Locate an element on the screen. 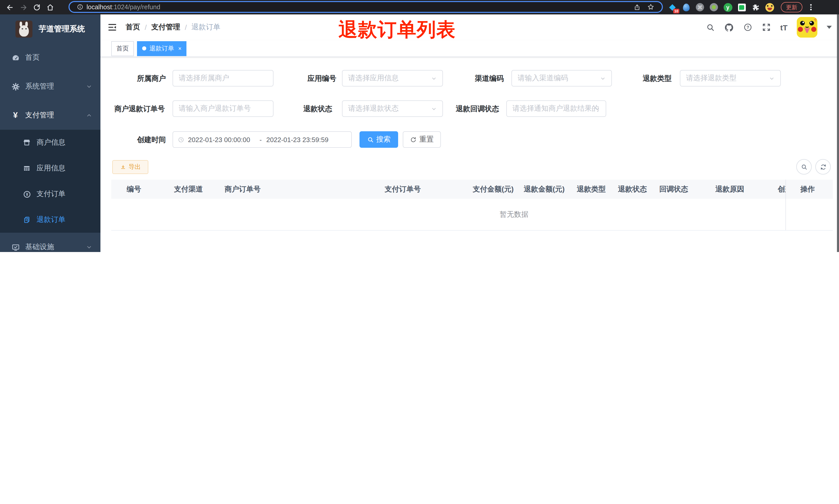  sidebar-item-merchant-info: 商户信息 is located at coordinates (50, 143).